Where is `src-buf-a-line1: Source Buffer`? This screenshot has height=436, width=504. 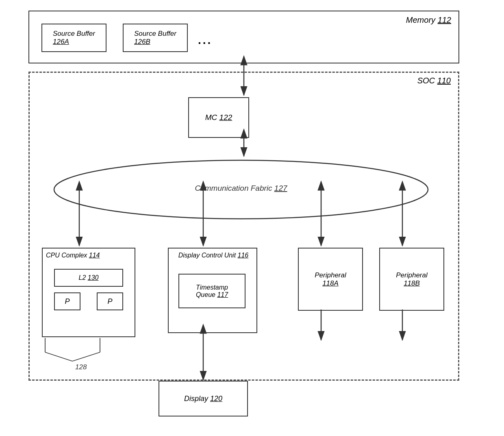 src-buf-a-line1: Source Buffer is located at coordinates (74, 33).